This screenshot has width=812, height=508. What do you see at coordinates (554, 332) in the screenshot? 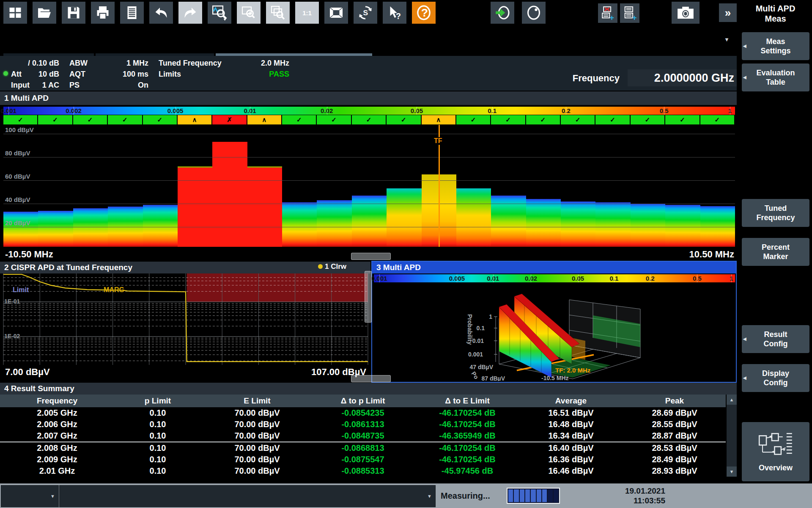
I see `window3-3d-plot: 1 0.1 0.01 0.001 47 dBµV 87 dBµV Probabi…` at bounding box center [554, 332].